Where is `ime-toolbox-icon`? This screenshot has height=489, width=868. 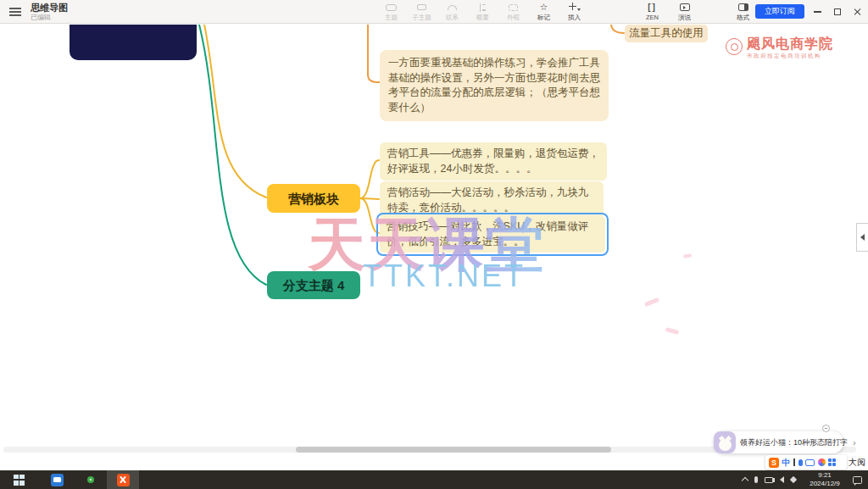 ime-toolbox-icon is located at coordinates (832, 463).